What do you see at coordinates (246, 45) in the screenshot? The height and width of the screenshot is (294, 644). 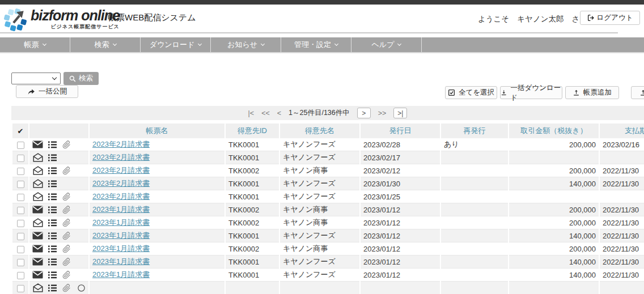 I see `nav-item-news: お知らせ` at bounding box center [246, 45].